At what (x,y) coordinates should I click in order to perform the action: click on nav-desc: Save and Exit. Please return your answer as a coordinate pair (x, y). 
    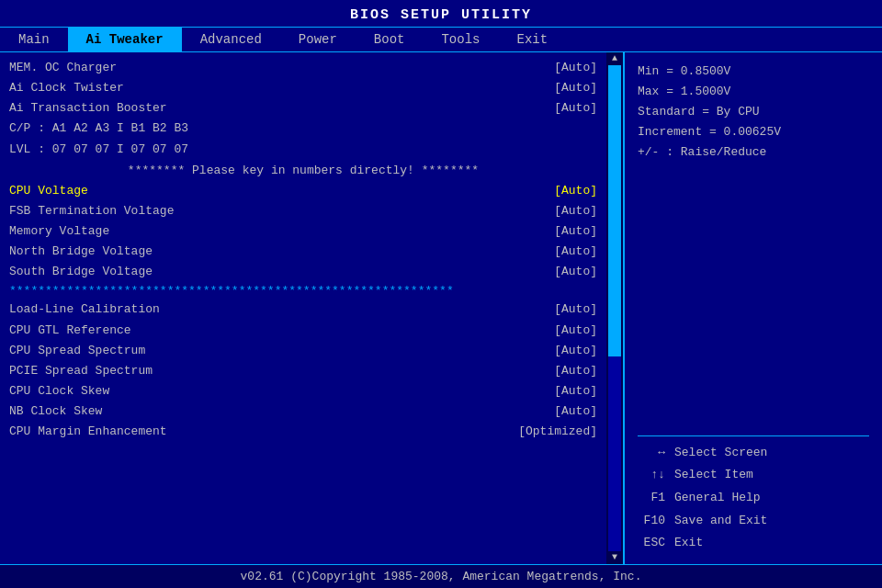
    Looking at the image, I should click on (720, 522).